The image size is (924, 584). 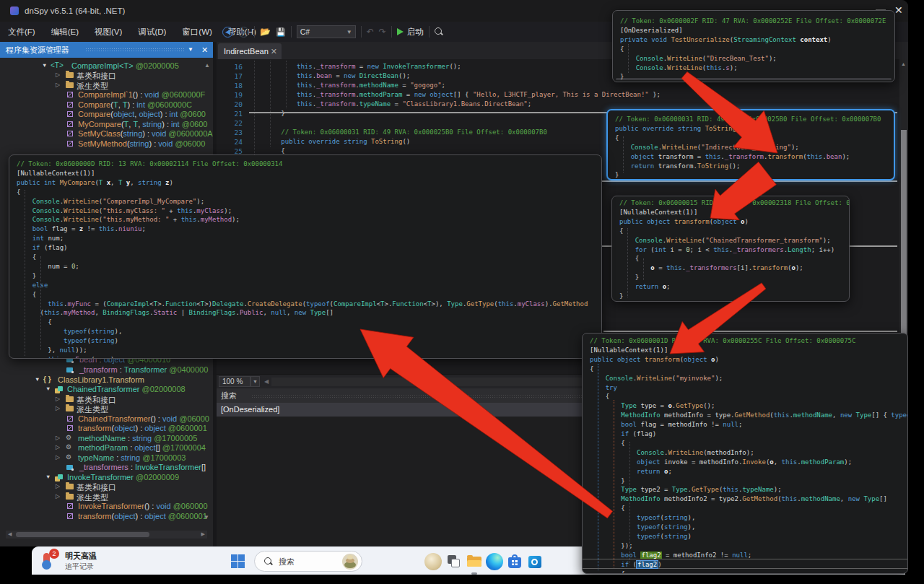 I want to click on start-label: 启动, so click(x=416, y=32).